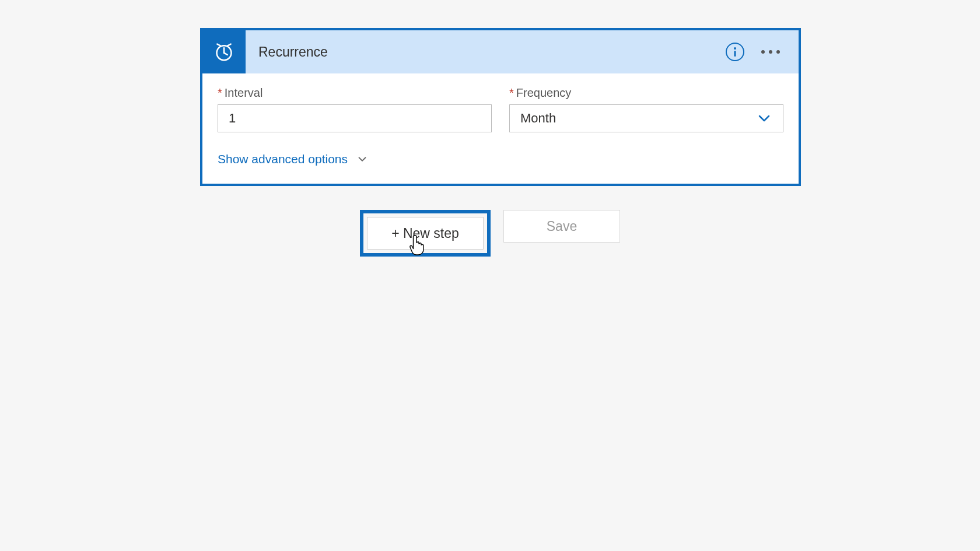 This screenshot has height=551, width=980. What do you see at coordinates (490, 233) in the screenshot?
I see `actions-row: + New step Save` at bounding box center [490, 233].